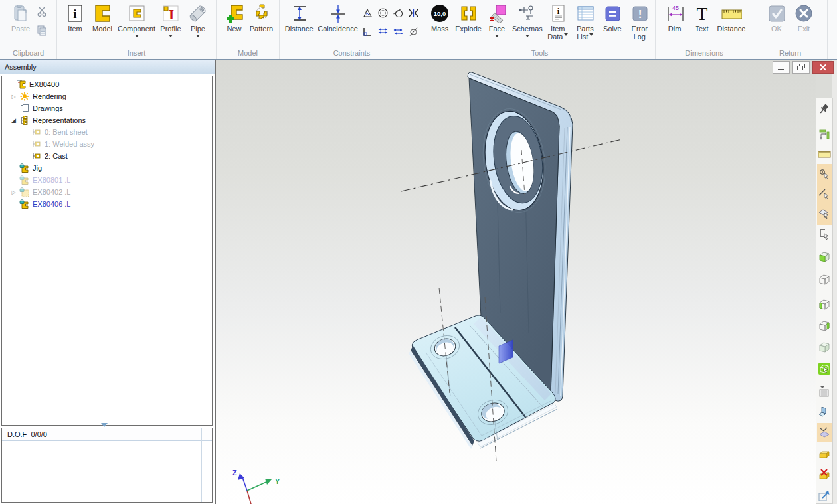 This screenshot has width=837, height=504. Describe the element at coordinates (75, 17) in the screenshot. I see `item-button: i Item` at that location.